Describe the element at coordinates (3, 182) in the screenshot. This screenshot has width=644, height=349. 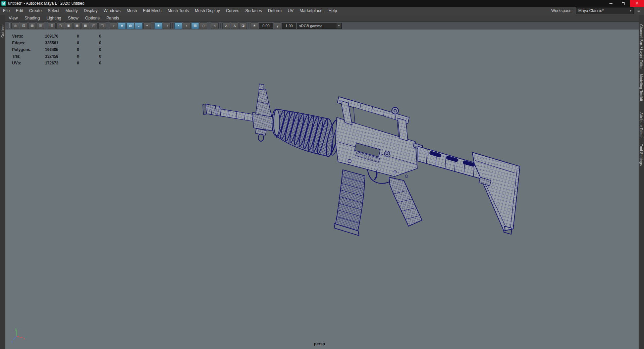
I see `left-panel-strip: Outliner` at that location.